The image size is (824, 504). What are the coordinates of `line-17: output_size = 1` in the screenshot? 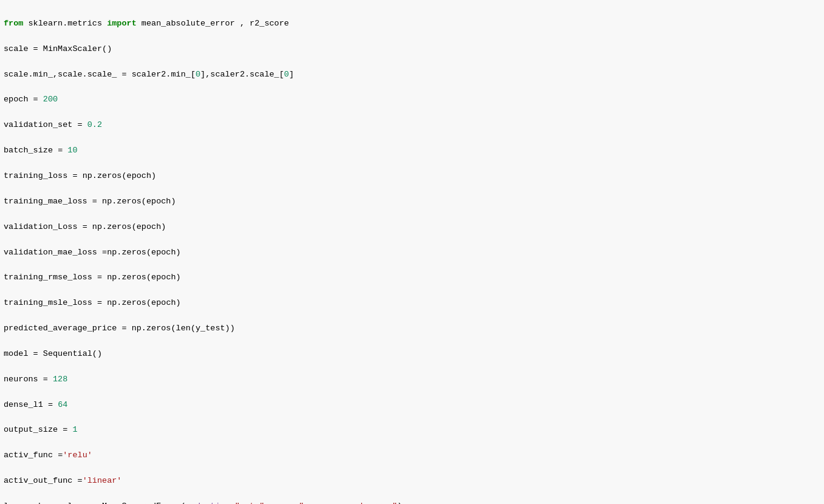 It's located at (412, 430).